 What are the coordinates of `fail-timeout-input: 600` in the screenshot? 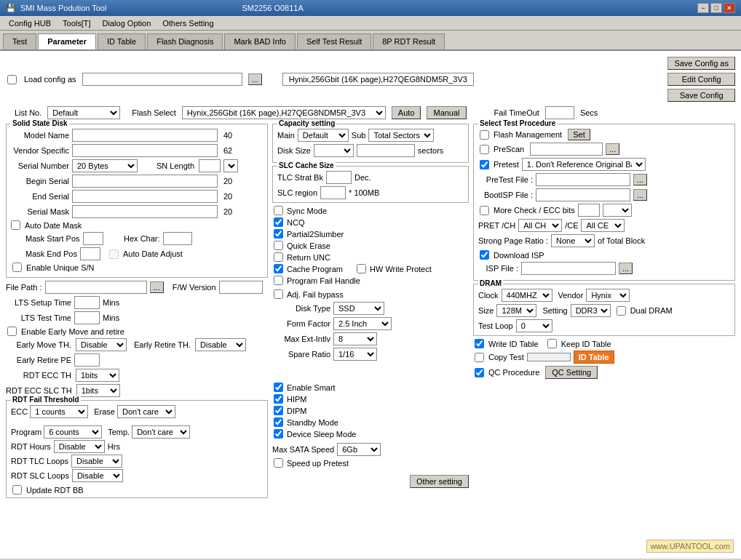 It's located at (560, 113).